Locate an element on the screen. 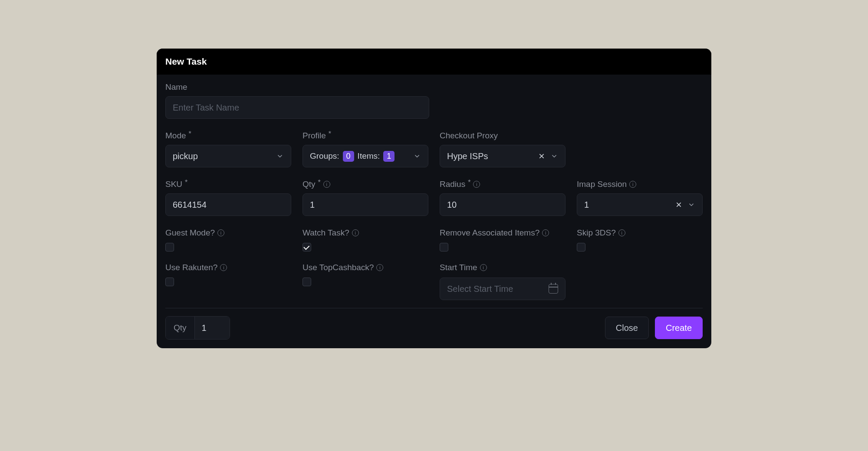  profile-items-badge: 1 is located at coordinates (389, 156).